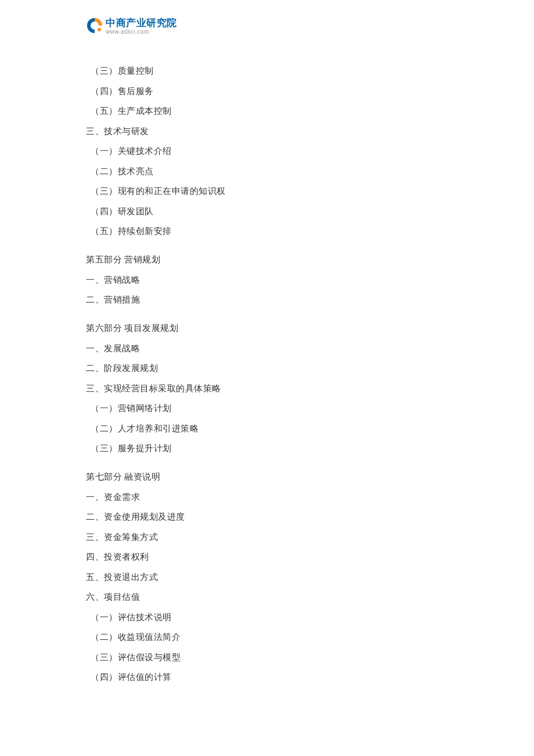  Describe the element at coordinates (266, 389) in the screenshot. I see `outline-line: 三、实现经营目标采取的具体策略` at that location.